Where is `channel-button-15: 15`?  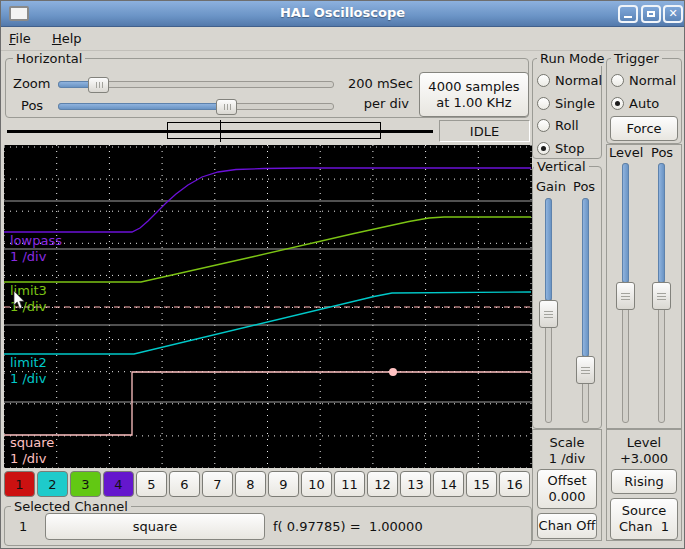 channel-button-15: 15 is located at coordinates (482, 484).